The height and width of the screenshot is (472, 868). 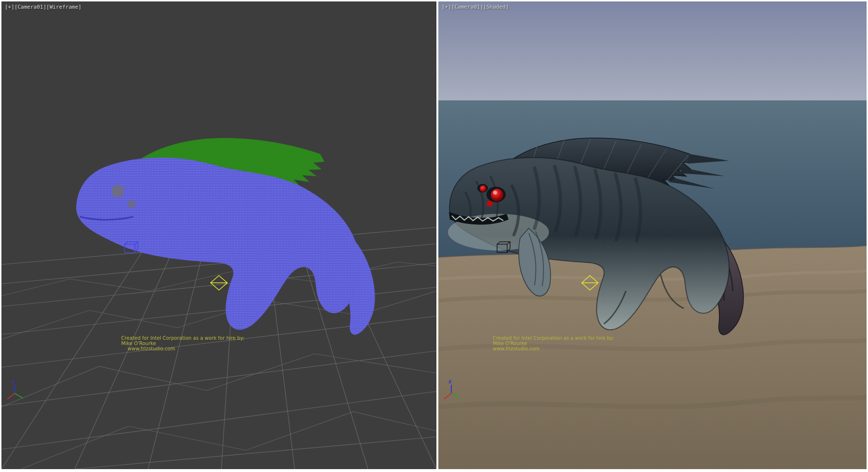 What do you see at coordinates (118, 191) in the screenshot?
I see `eye-spot-large` at bounding box center [118, 191].